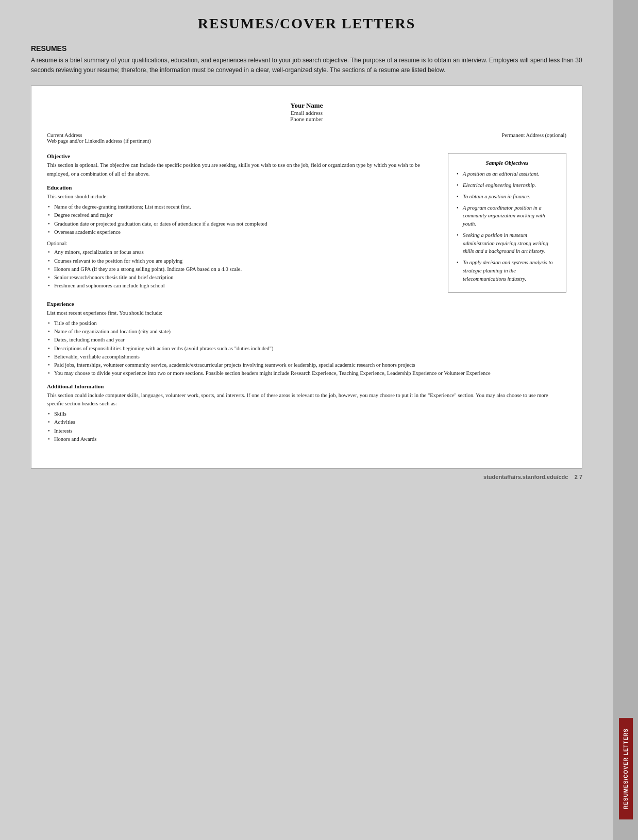  Describe the element at coordinates (507, 243) in the screenshot. I see `sample-obj-5: Seeking a position in museum administrat…` at that location.